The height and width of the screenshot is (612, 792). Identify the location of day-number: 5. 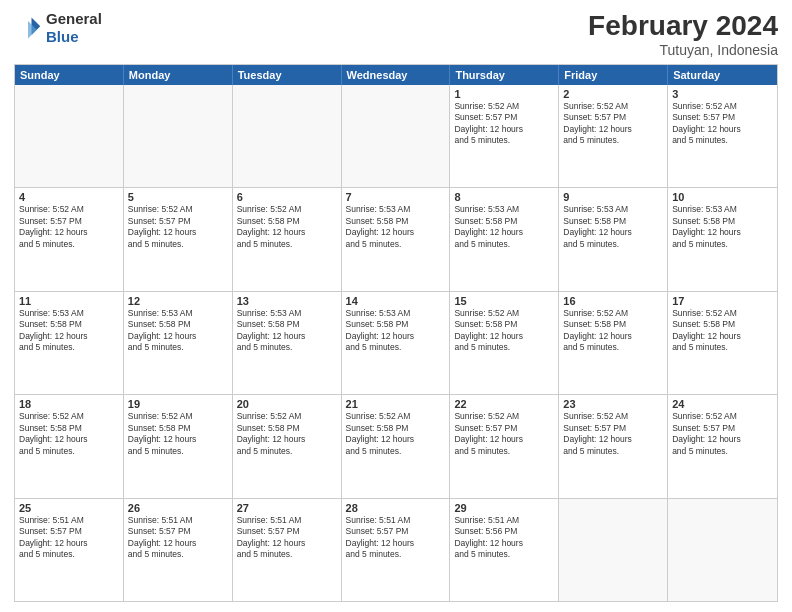
(178, 197).